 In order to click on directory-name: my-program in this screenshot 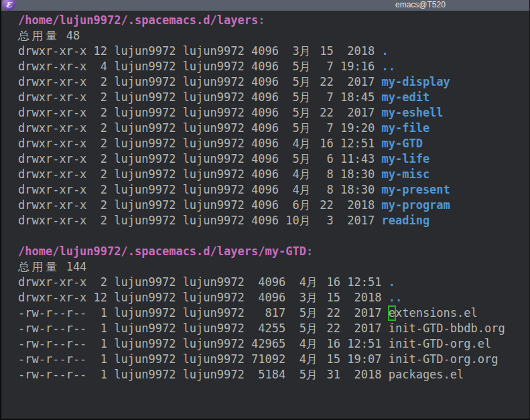, I will do `click(415, 205)`.